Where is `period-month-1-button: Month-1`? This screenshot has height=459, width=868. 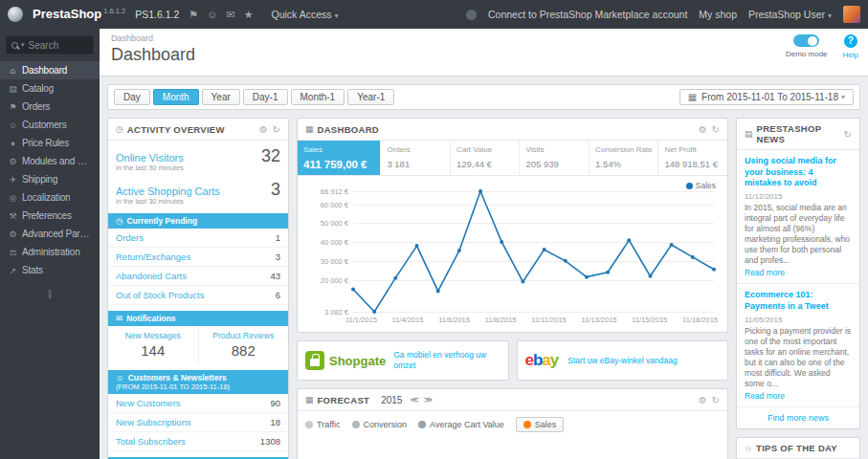
period-month-1-button: Month-1 is located at coordinates (318, 98).